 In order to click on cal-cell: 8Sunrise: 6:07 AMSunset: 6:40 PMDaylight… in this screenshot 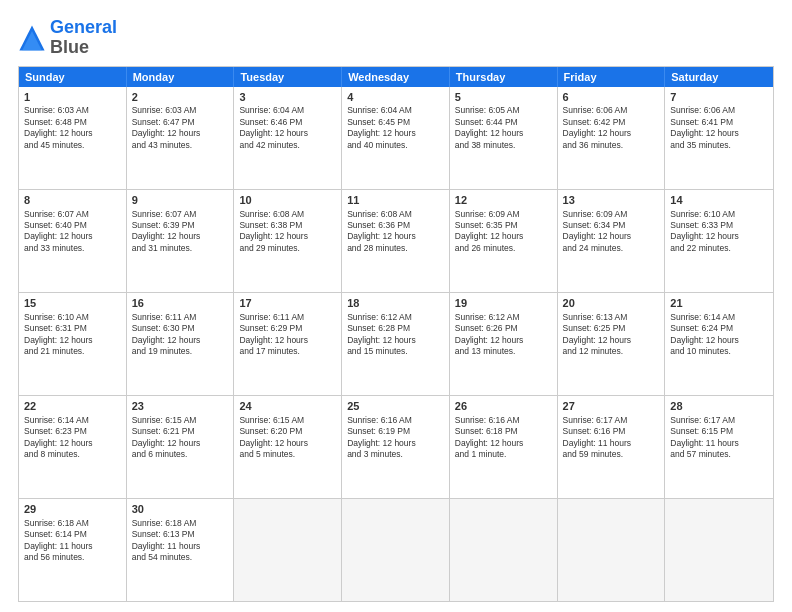, I will do `click(73, 241)`.